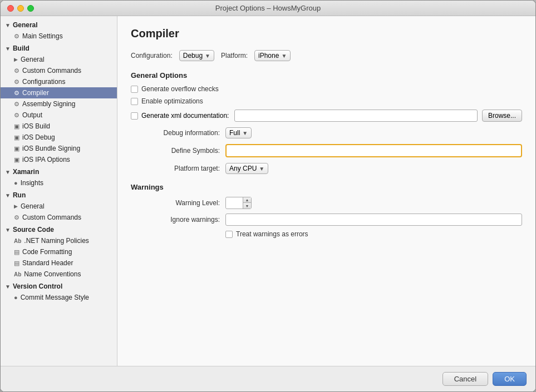 The height and width of the screenshot is (392, 536). I want to click on sidebar-item-insights: ● Insights, so click(59, 183).